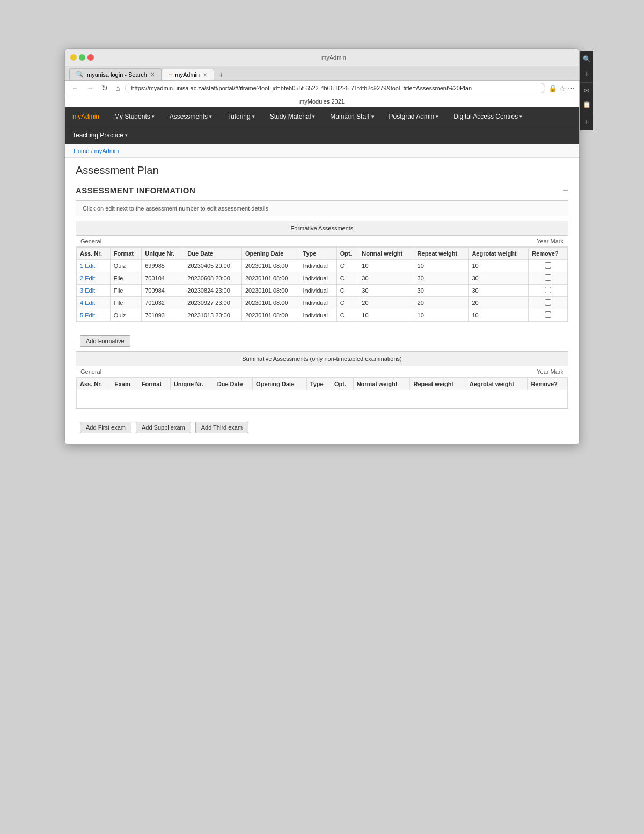  Describe the element at coordinates (134, 117) in the screenshot. I see `nav-item-students: My Students ▾` at that location.